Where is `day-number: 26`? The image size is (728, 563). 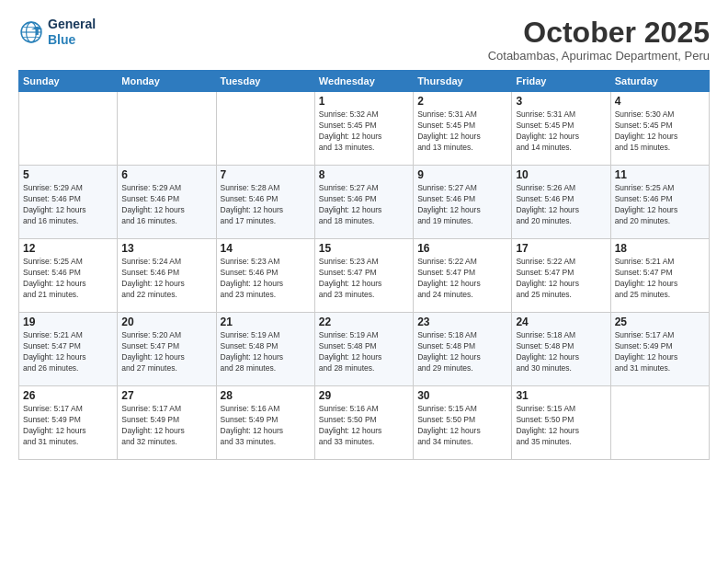 day-number: 26 is located at coordinates (68, 396).